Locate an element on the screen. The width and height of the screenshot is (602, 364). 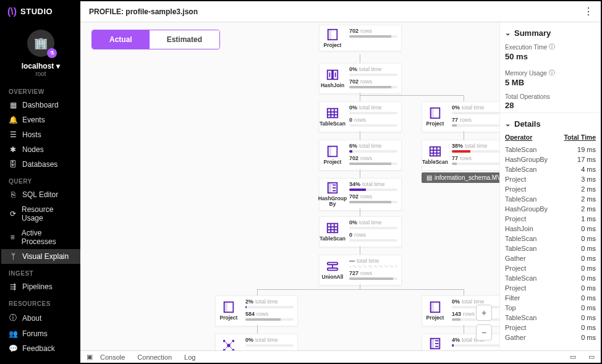
host-user: root is located at coordinates (41, 74).